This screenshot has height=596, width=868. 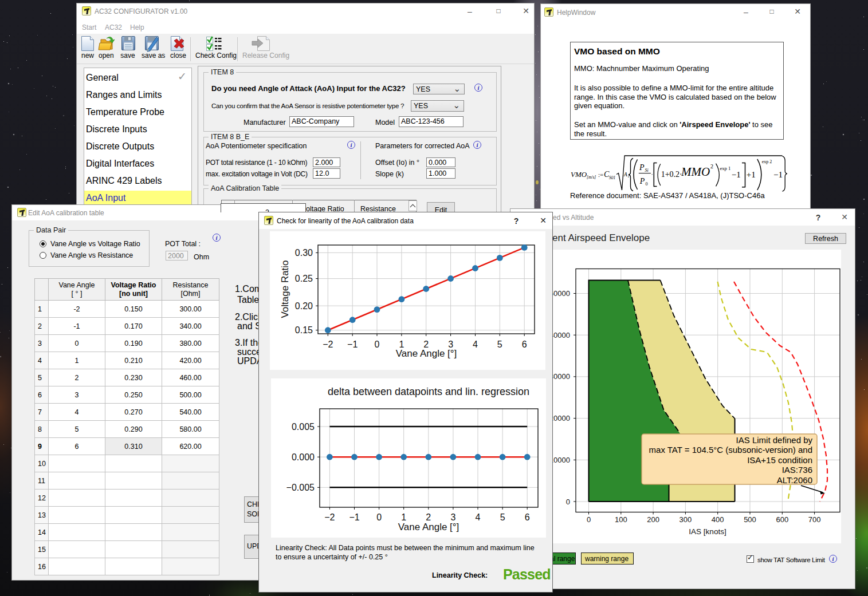 What do you see at coordinates (815, 520) in the screenshot?
I see `svg-text: 700` at bounding box center [815, 520].